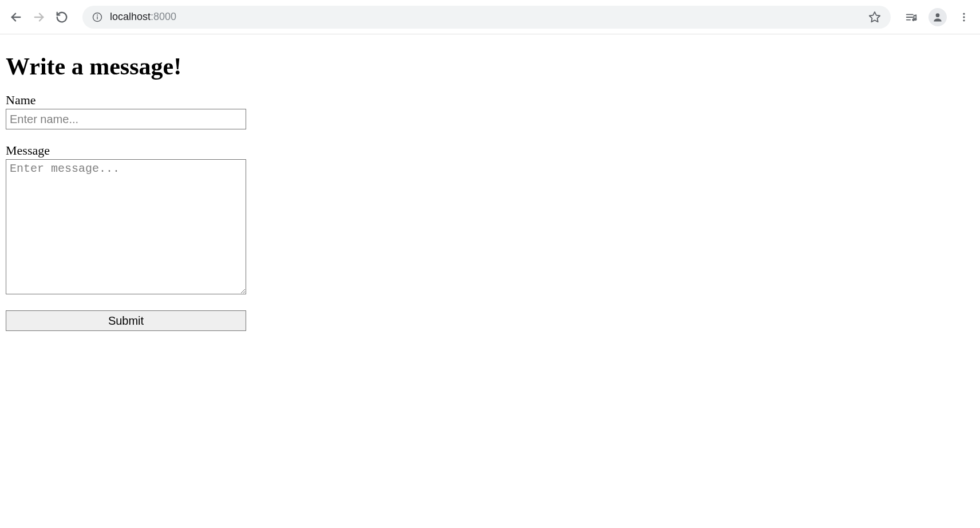 The height and width of the screenshot is (528, 980). Describe the element at coordinates (938, 17) in the screenshot. I see `toolbar-right` at that location.